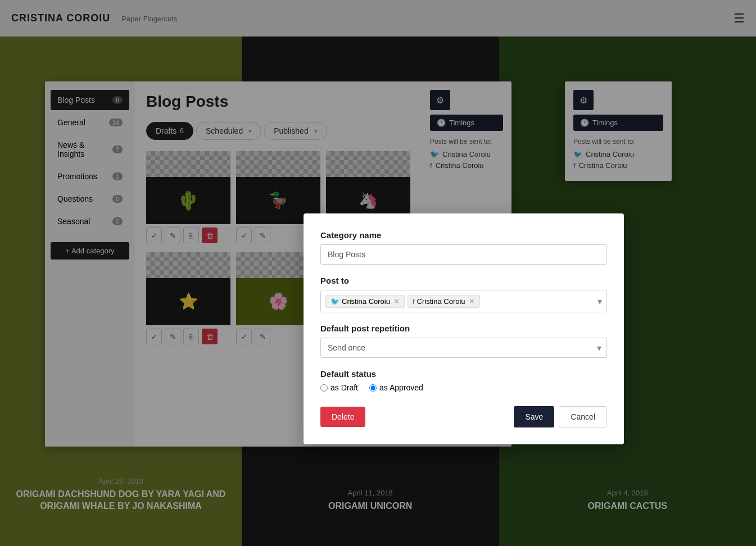 The width and height of the screenshot is (756, 546). I want to click on status-draft-option: as Draft, so click(339, 388).